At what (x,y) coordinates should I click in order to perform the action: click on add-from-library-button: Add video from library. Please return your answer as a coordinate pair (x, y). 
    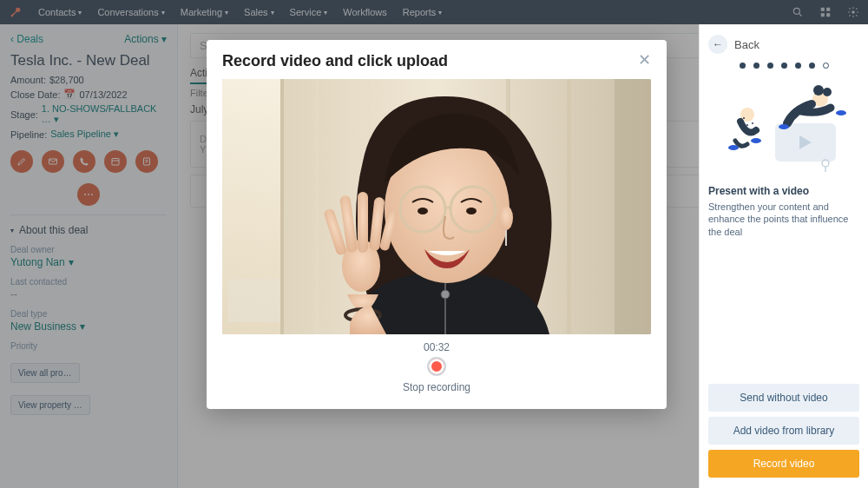
    Looking at the image, I should click on (784, 431).